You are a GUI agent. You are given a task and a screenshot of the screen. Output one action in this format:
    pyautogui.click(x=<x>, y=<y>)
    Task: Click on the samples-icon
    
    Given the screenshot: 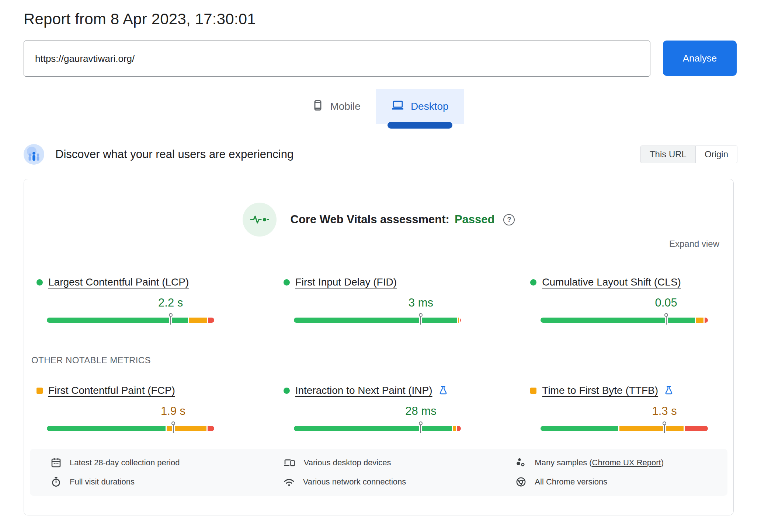 What is the action you would take?
    pyautogui.click(x=521, y=463)
    